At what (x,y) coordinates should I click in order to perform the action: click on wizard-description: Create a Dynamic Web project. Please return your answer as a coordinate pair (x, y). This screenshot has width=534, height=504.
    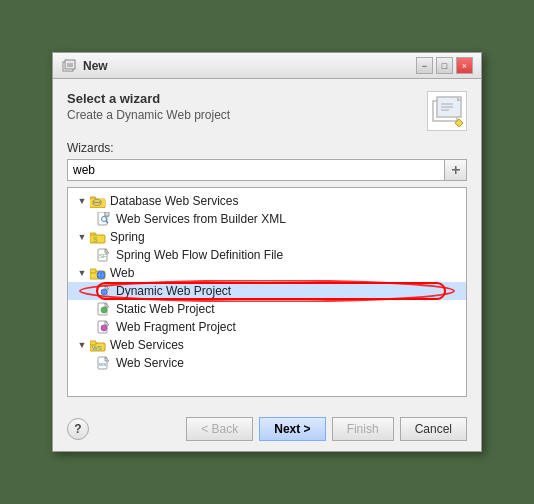
    Looking at the image, I should click on (148, 115).